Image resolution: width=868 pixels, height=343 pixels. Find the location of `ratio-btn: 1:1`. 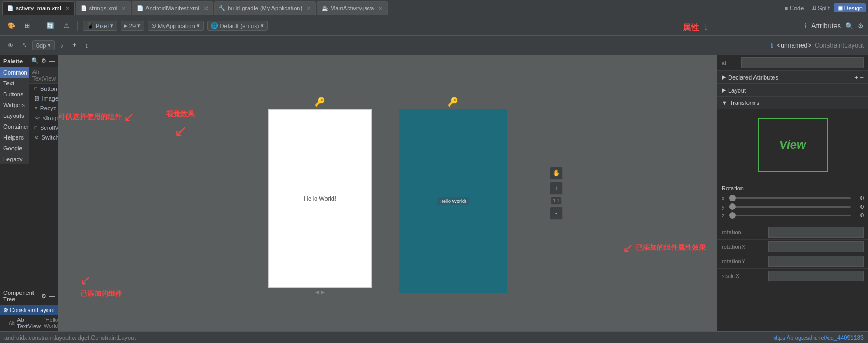

ratio-btn: 1:1 is located at coordinates (557, 201).